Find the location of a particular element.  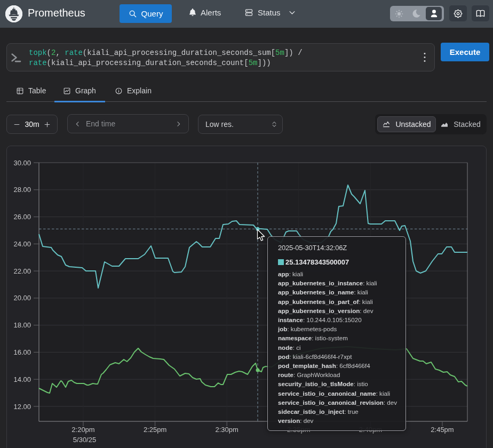

svg-text: 14.00 is located at coordinates (22, 380).